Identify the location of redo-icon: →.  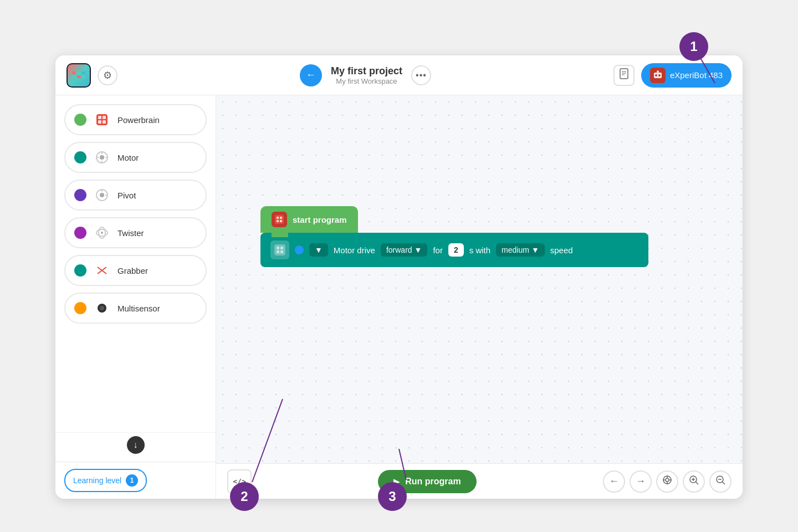
(641, 481).